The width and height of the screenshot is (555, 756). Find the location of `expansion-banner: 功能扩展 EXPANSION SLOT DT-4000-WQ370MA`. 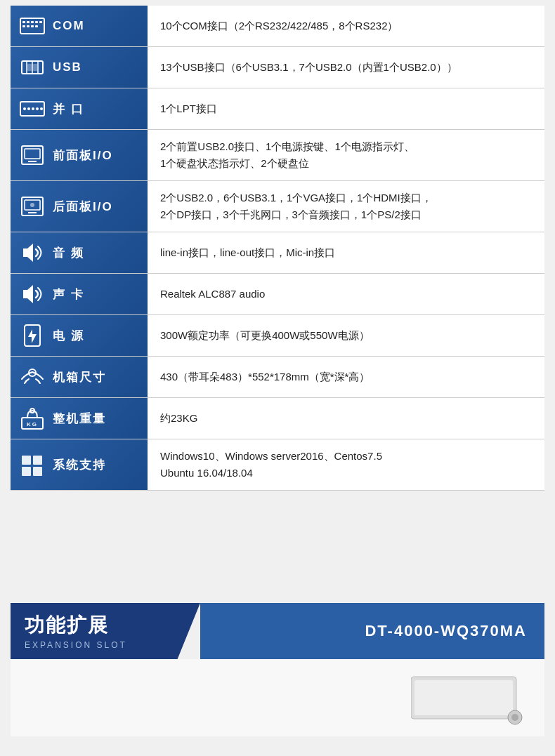

expansion-banner: 功能扩展 EXPANSION SLOT DT-4000-WQ370MA is located at coordinates (278, 631).